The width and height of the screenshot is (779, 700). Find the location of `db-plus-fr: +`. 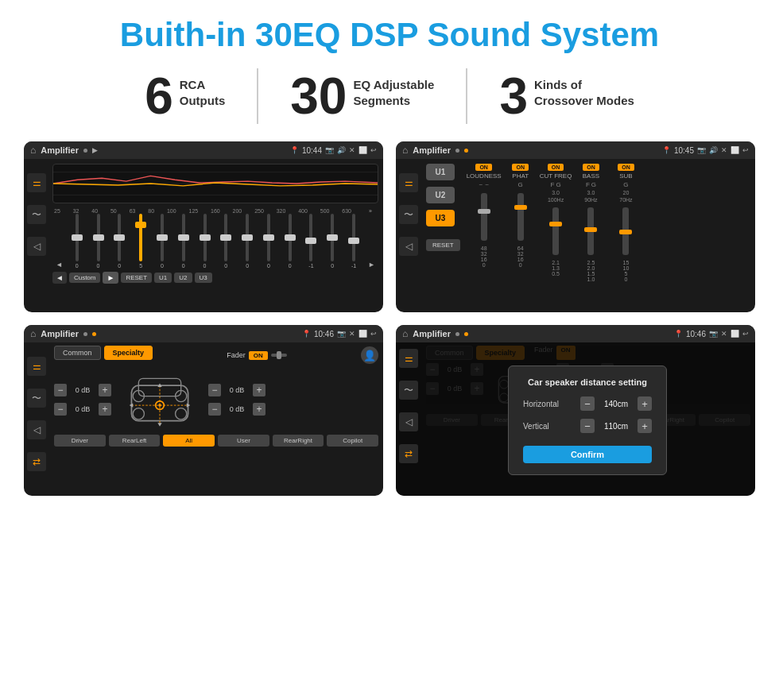

db-plus-fr: + is located at coordinates (259, 390).